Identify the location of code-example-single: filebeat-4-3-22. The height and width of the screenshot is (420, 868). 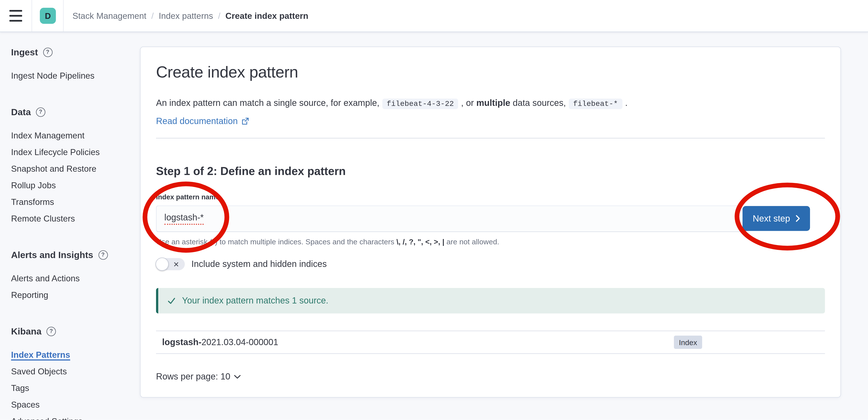
(420, 104).